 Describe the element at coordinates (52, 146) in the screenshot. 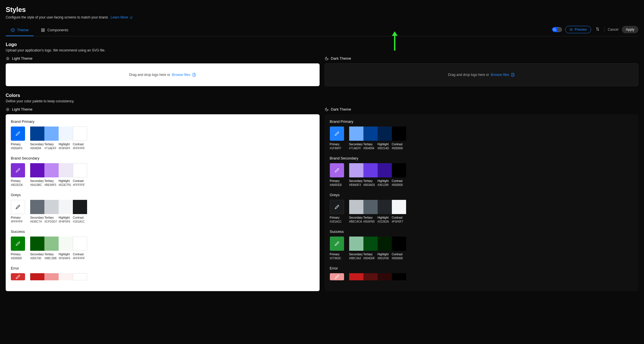

I see `swatch-label: Tertiary#71AEFF` at that location.